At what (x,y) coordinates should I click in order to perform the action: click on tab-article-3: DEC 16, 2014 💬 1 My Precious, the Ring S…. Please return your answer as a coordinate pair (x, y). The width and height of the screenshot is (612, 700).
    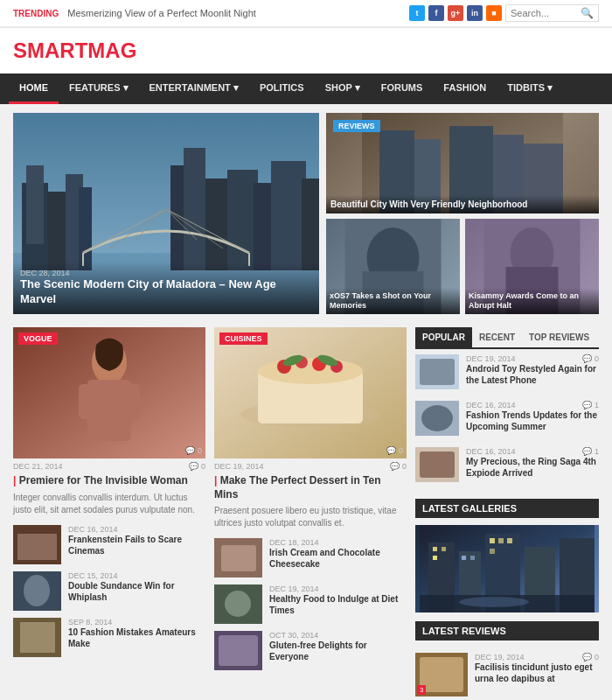
    Looking at the image, I should click on (507, 466).